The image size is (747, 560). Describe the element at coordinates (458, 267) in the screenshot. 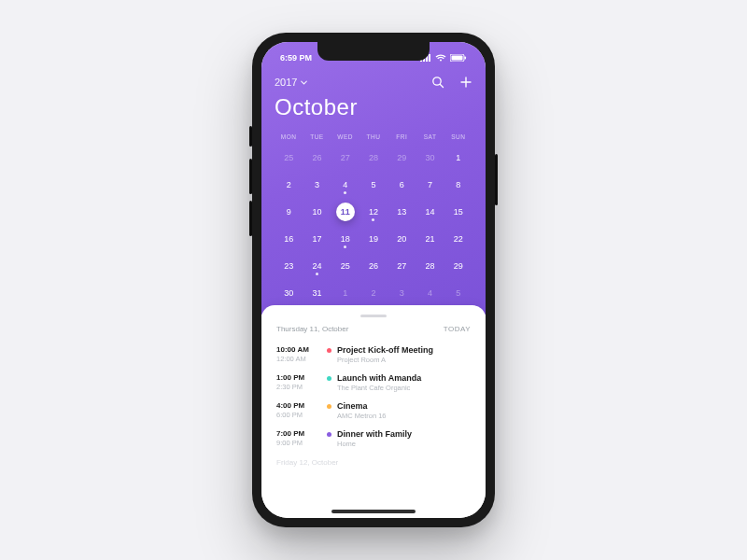

I see `day-number: 29` at that location.